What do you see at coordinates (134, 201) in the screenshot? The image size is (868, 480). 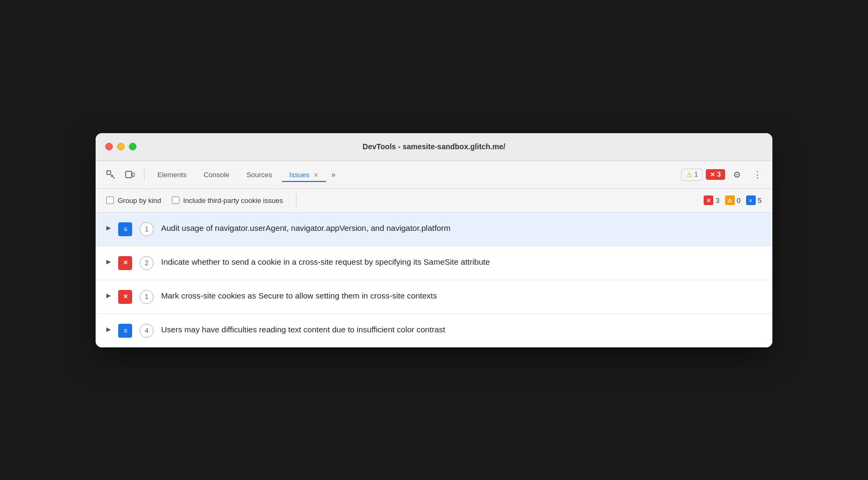 I see `group-by-kind-filter: Group by kind` at bounding box center [134, 201].